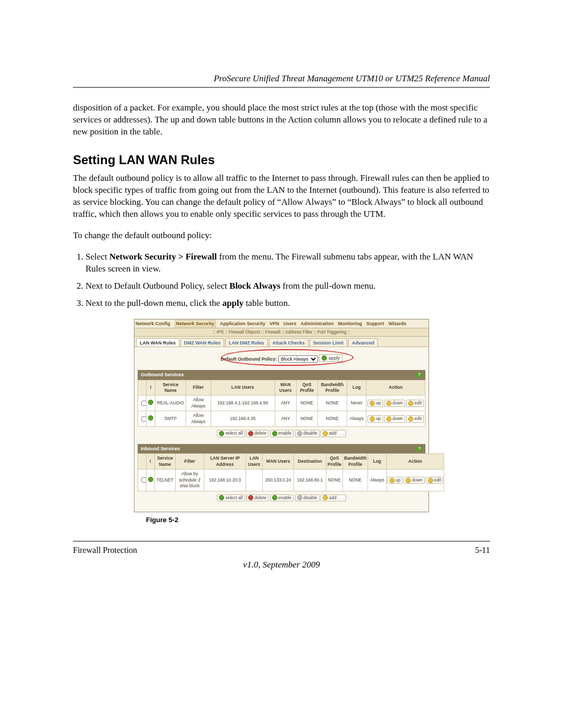 The width and height of the screenshot is (563, 728). I want to click on tab-advanced: Advanced, so click(363, 342).